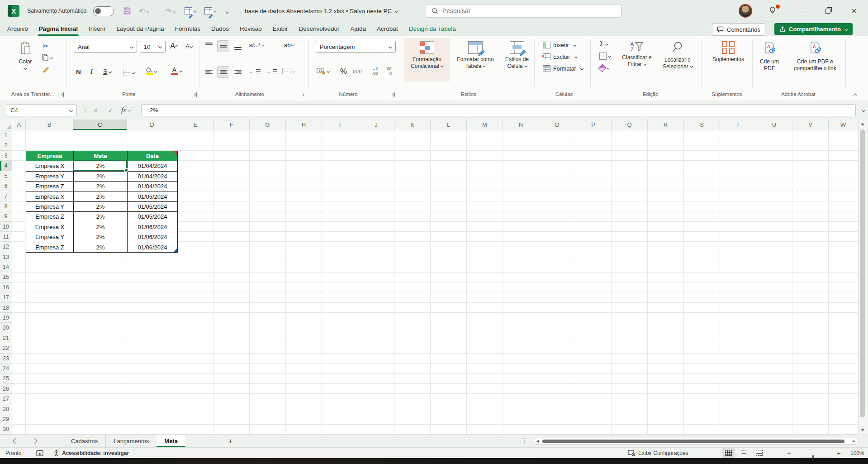 The image size is (868, 464). Describe the element at coordinates (84, 441) in the screenshot. I see `sheet-tab-cadastros: Cadastros` at that location.